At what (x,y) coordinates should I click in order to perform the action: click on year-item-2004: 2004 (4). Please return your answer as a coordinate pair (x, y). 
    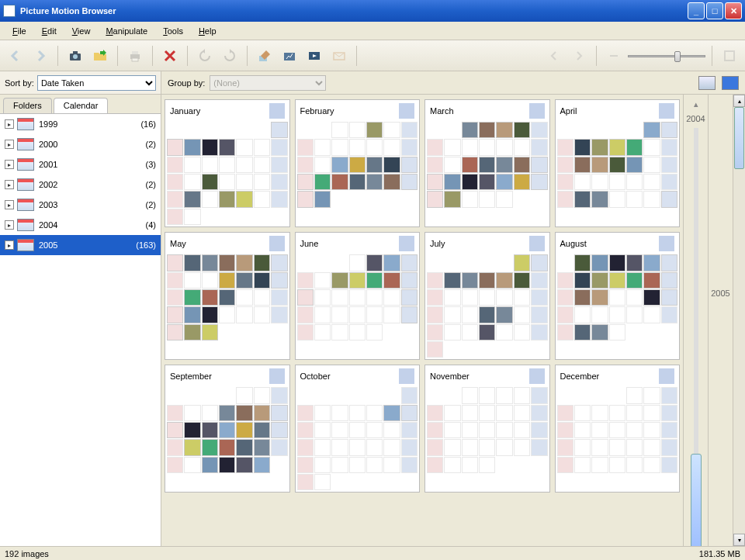
    Looking at the image, I should click on (81, 225).